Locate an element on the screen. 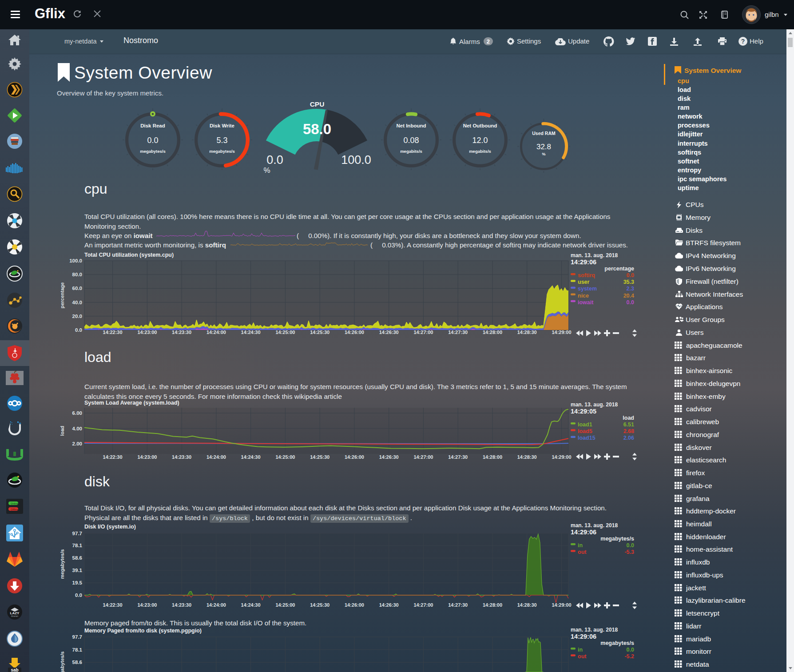 The image size is (794, 672). svg-text: 2.3 is located at coordinates (631, 289).